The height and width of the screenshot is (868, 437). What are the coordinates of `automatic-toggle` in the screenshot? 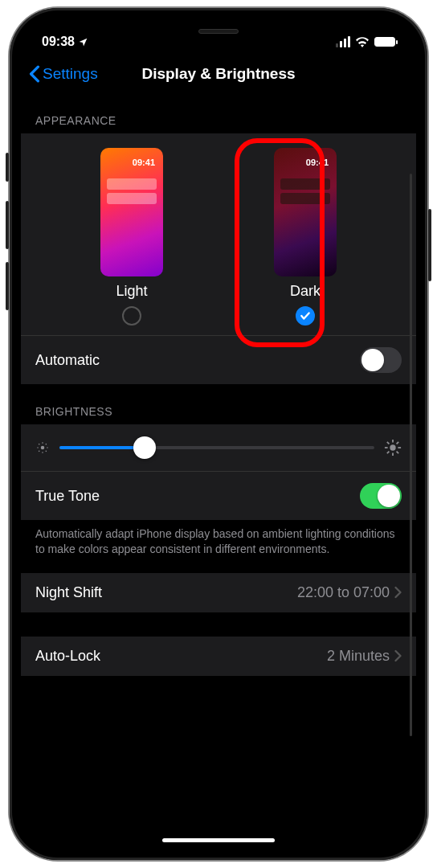 It's located at (381, 360).